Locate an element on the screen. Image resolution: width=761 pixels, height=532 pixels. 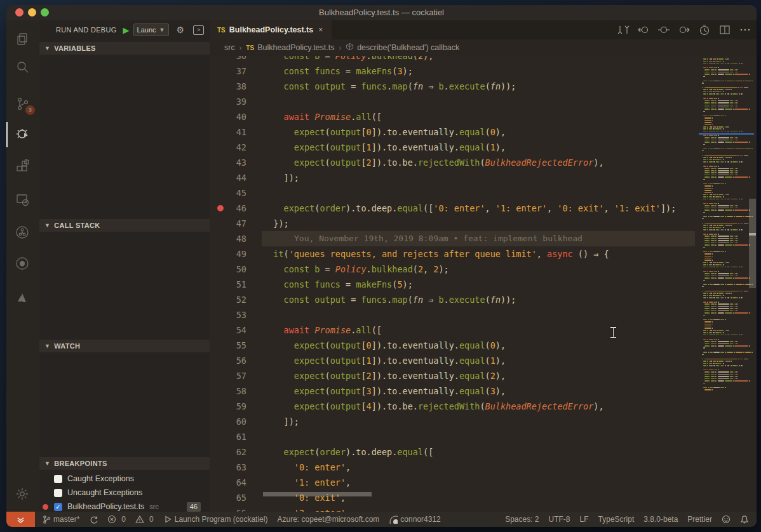
line-number: 54 is located at coordinates (228, 330).